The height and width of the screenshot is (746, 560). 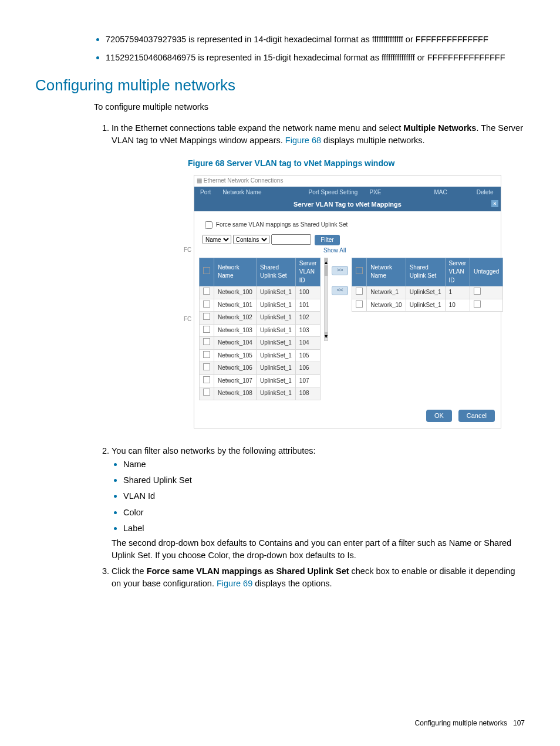 I want to click on col-name: Network Name, so click(x=235, y=272).